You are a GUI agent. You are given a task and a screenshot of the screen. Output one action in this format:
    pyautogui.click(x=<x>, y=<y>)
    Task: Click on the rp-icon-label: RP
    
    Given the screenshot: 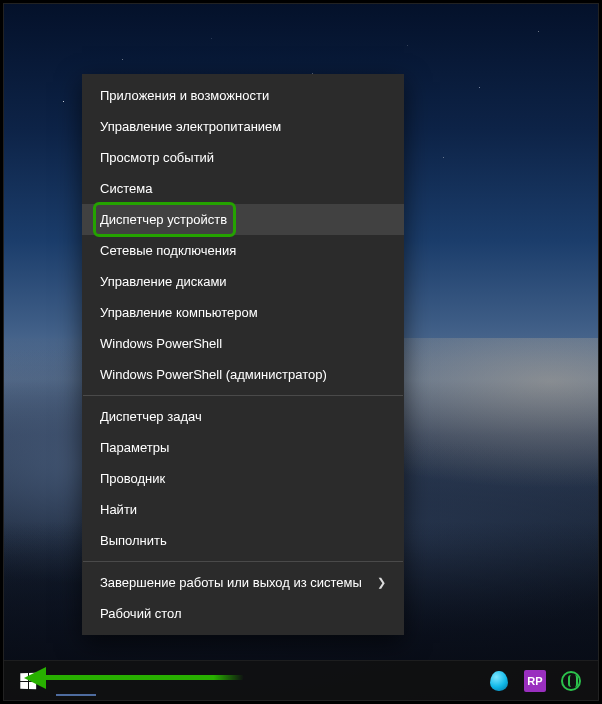 What is the action you would take?
    pyautogui.click(x=534, y=681)
    